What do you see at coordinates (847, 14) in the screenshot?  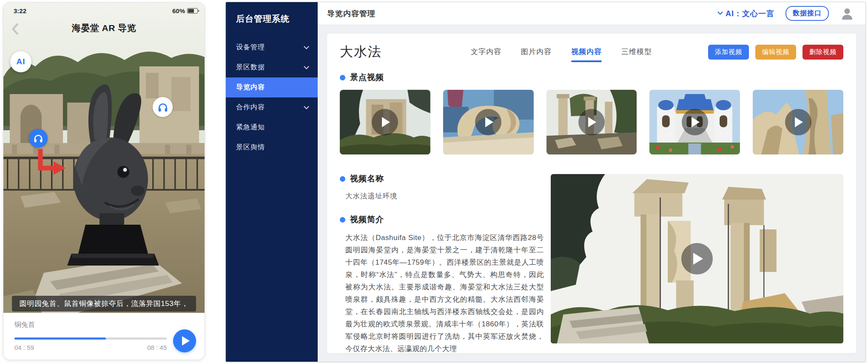 I see `person-icon` at bounding box center [847, 14].